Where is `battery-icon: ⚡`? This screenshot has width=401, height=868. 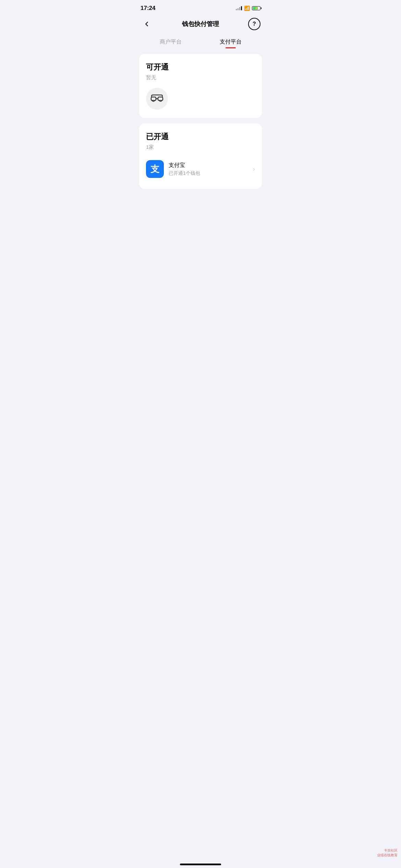
battery-icon: ⚡ is located at coordinates (256, 8).